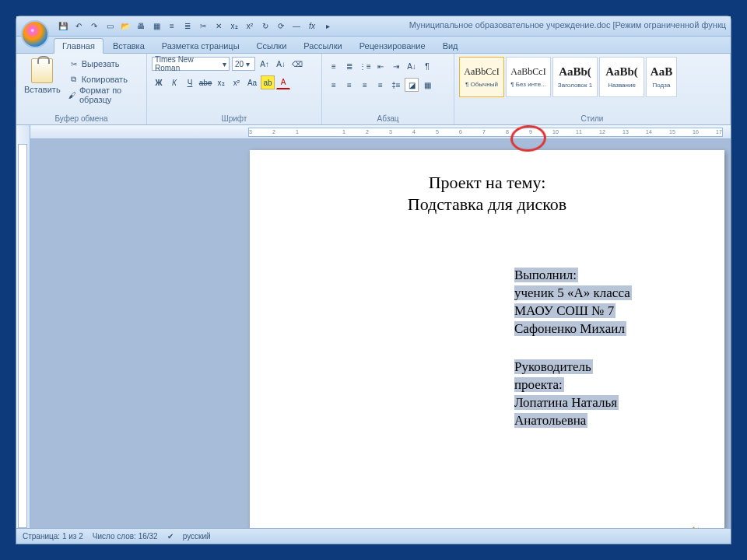 This screenshot has width=747, height=560. I want to click on paste-button: Вставить, so click(42, 79).